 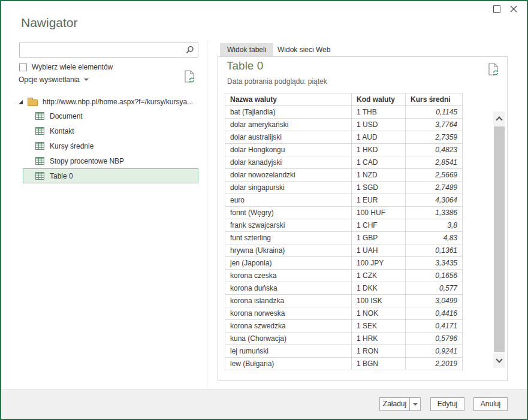 I want to click on tree-item-label: Kontakt, so click(x=62, y=131).